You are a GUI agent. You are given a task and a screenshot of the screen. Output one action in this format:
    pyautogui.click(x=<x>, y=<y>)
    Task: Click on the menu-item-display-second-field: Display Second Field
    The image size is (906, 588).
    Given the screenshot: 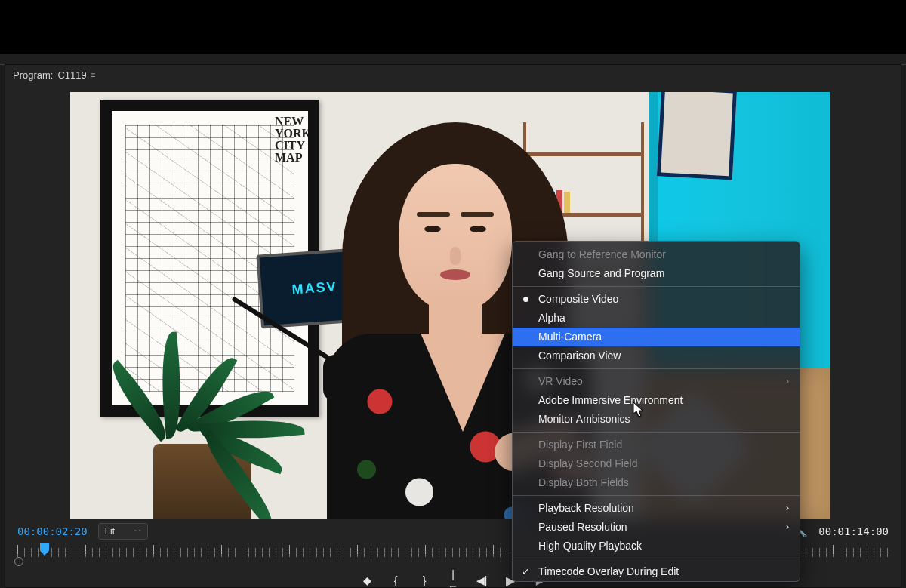 What is the action you would take?
    pyautogui.click(x=656, y=463)
    